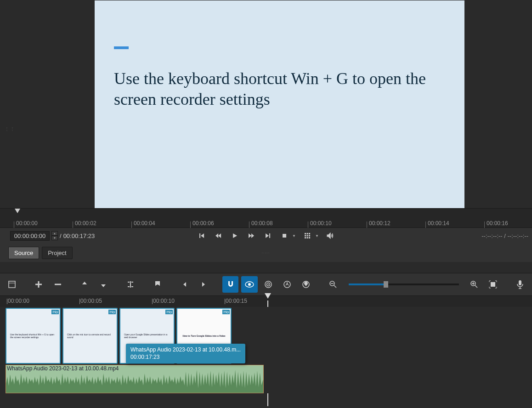 This screenshot has width=532, height=408. Describe the element at coordinates (85, 223) in the screenshot. I see `ruler-tick: 00:00:02` at that location.